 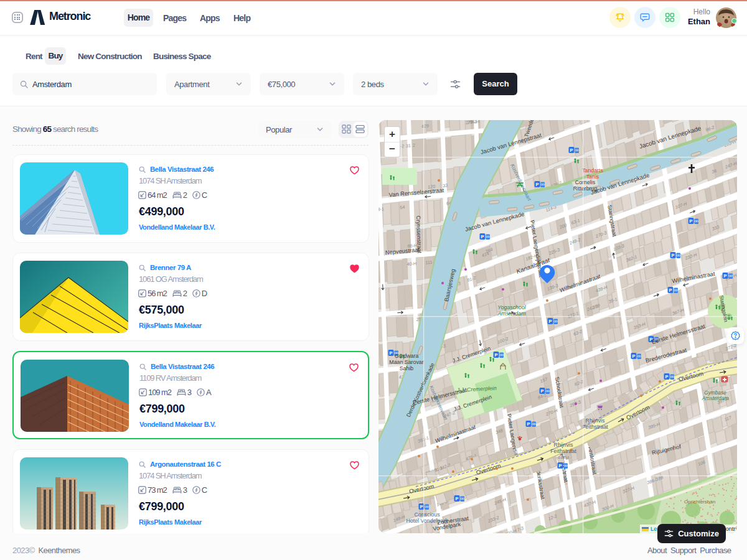 What do you see at coordinates (406, 362) in the screenshot?
I see `svg-text: Maan Sarovar` at bounding box center [406, 362].